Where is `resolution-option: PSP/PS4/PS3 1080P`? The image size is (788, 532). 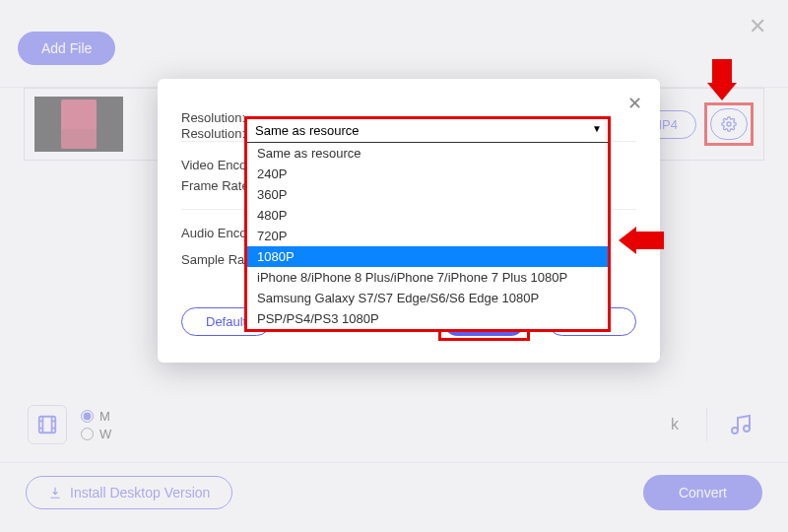 resolution-option: PSP/PS4/PS3 1080P is located at coordinates (427, 319).